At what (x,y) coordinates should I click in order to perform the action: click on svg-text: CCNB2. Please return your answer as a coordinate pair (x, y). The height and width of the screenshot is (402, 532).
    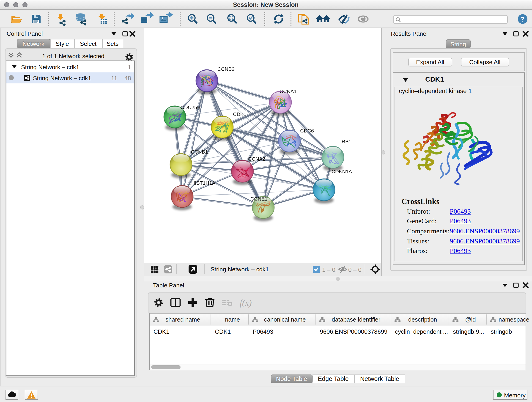
    Looking at the image, I should click on (226, 69).